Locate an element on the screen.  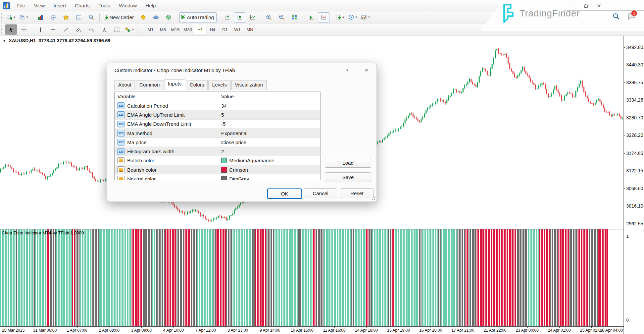
zoom-out-button is located at coordinates (282, 17).